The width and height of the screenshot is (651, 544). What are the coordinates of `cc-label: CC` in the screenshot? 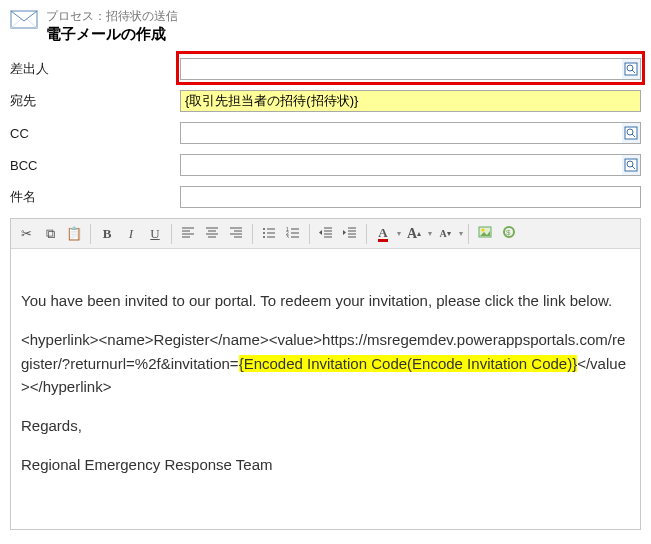 It's located at (95, 134).